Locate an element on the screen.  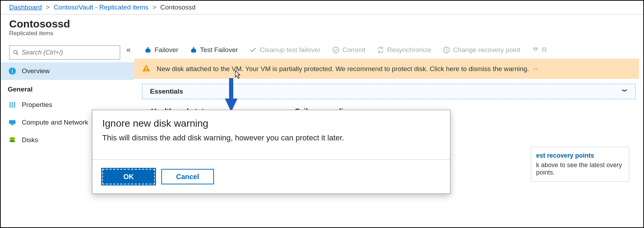
disks-icon is located at coordinates (12, 140).